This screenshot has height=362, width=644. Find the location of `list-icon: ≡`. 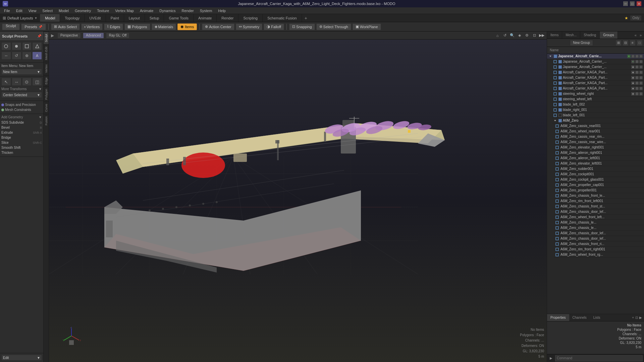

list-icon: ≡ is located at coordinates (633, 43).